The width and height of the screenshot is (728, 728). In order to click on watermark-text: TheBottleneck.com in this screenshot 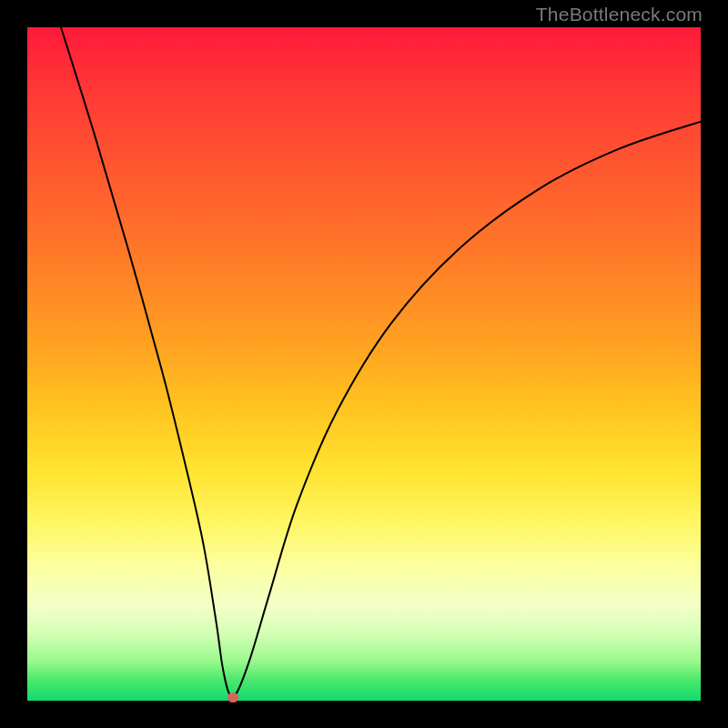, I will do `click(619, 15)`.